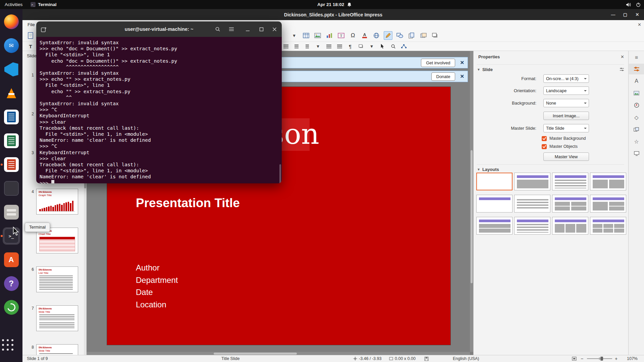 The image size is (644, 362). What do you see at coordinates (388, 36) in the screenshot?
I see `show-draw-functions-icon` at bounding box center [388, 36].